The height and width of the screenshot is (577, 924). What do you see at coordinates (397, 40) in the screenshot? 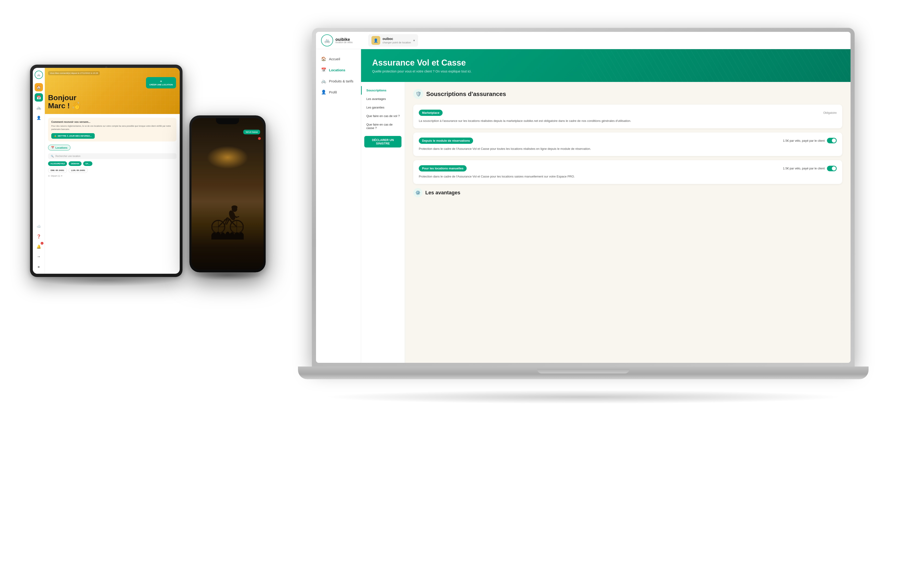
I see `laptop-user-info: ouiboc changer point de location` at bounding box center [397, 40].